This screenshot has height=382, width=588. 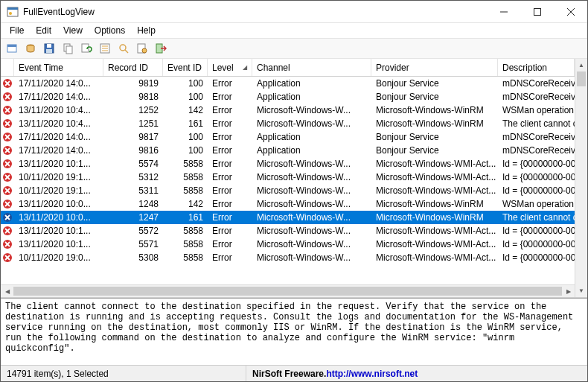 I want to click on col-event-time: Event Time, so click(x=59, y=67).